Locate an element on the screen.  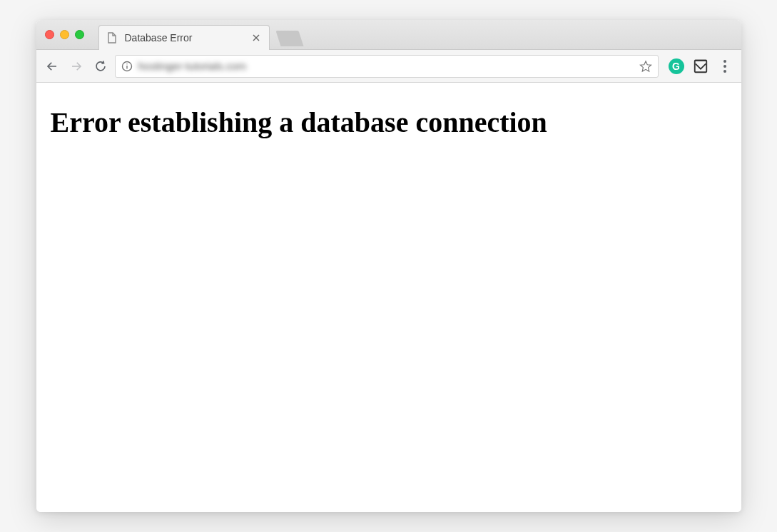
forward-button is located at coordinates (76, 66).